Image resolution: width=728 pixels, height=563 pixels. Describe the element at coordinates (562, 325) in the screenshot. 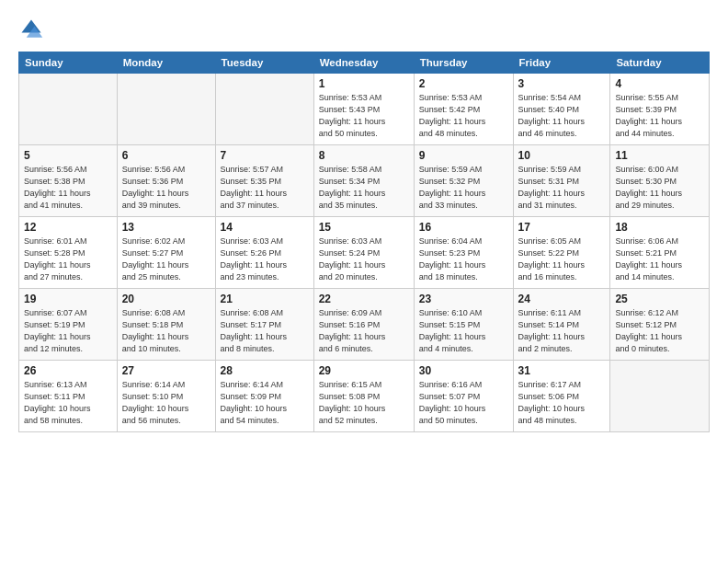

I see `calendar-cell: 24Sunrise: 6:11 AM Sunset: 5:14 PM Dayli…` at that location.